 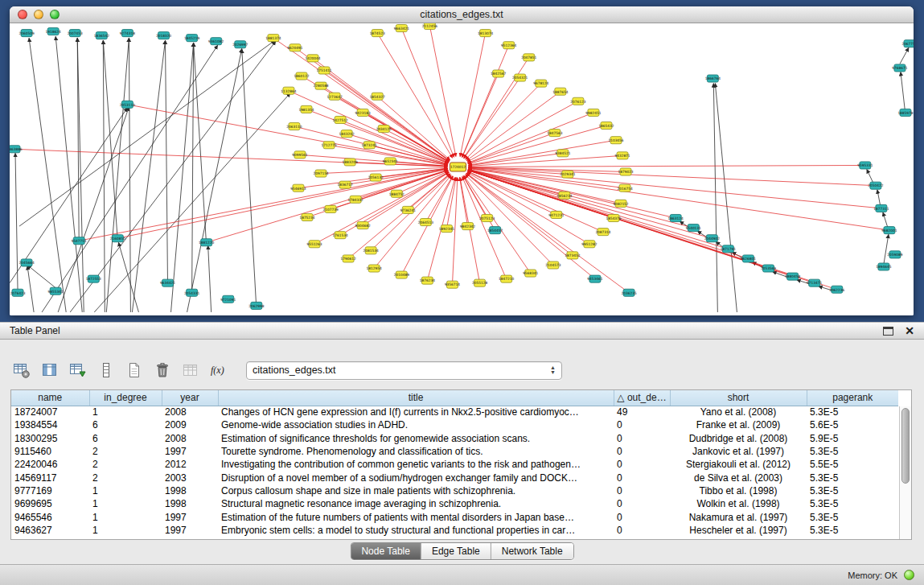 What do you see at coordinates (55, 14) in the screenshot?
I see `zoom-window-button` at bounding box center [55, 14].